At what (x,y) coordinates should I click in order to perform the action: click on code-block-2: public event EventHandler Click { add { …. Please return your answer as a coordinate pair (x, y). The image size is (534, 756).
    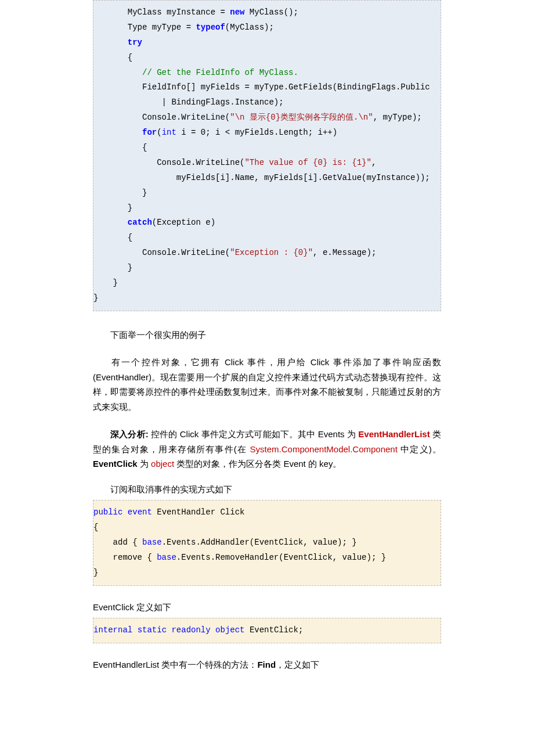
    Looking at the image, I should click on (267, 542).